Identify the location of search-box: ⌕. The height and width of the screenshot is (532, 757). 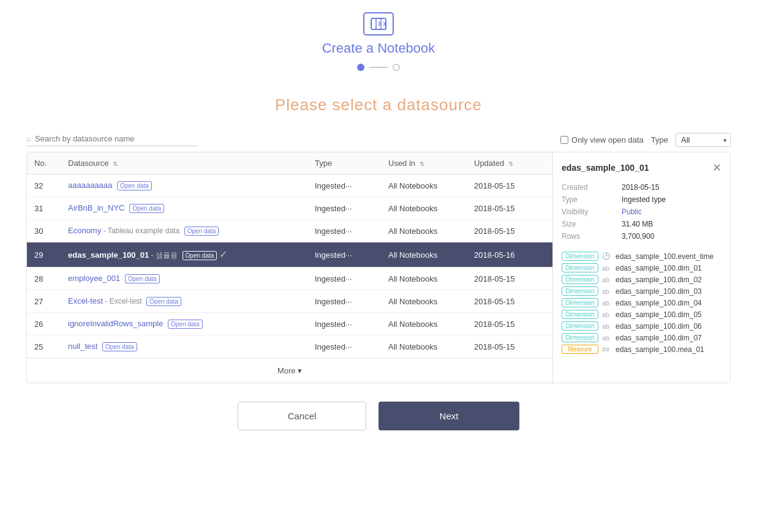
(112, 140).